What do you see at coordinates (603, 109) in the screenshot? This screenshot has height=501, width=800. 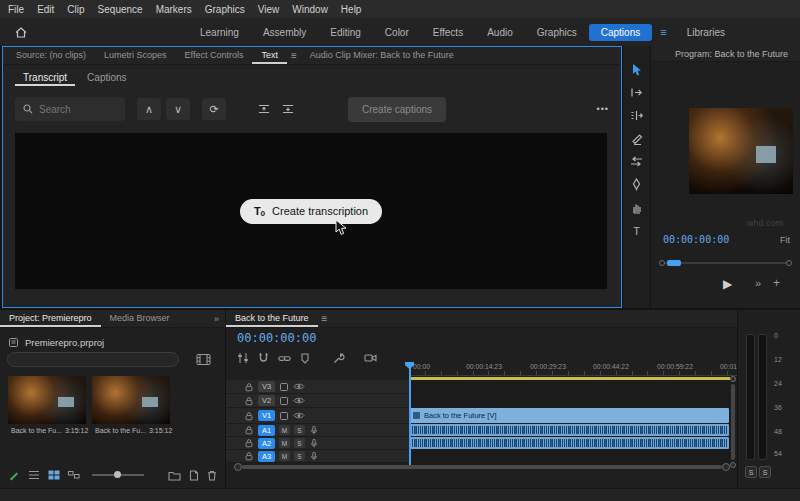 I see `panel-options-button: •••` at bounding box center [603, 109].